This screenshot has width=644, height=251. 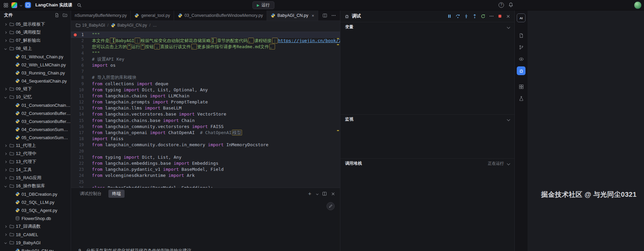 I want to click on line-gutter: 20, so click(x=80, y=151).